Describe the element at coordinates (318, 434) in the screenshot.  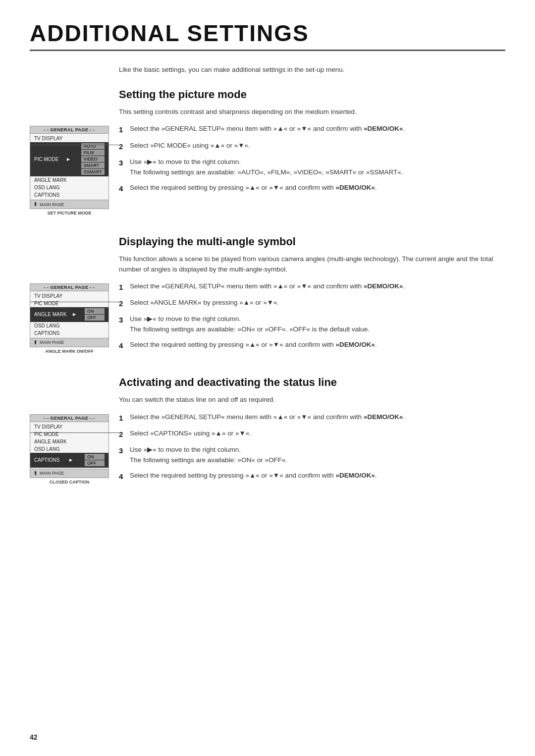
I see `step-text-status-line-1: Select »CAPTIONS« using »▲« or »▼«.` at that location.